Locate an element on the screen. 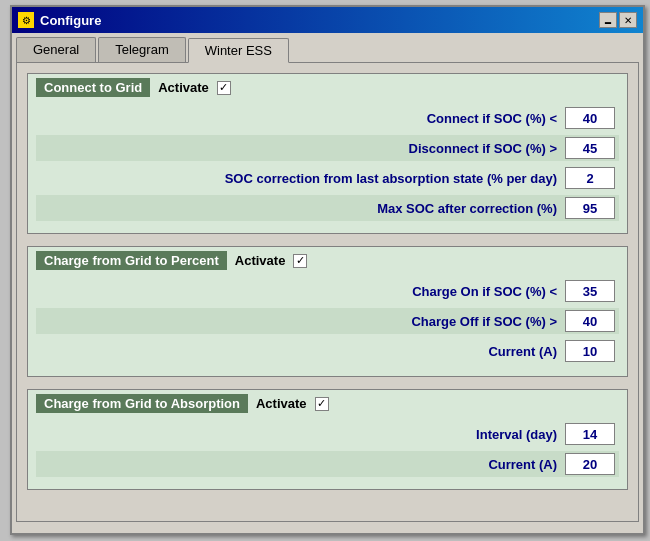 Image resolution: width=650 pixels, height=541 pixels. connect-to-grid-checkbox: ✓ is located at coordinates (224, 88).